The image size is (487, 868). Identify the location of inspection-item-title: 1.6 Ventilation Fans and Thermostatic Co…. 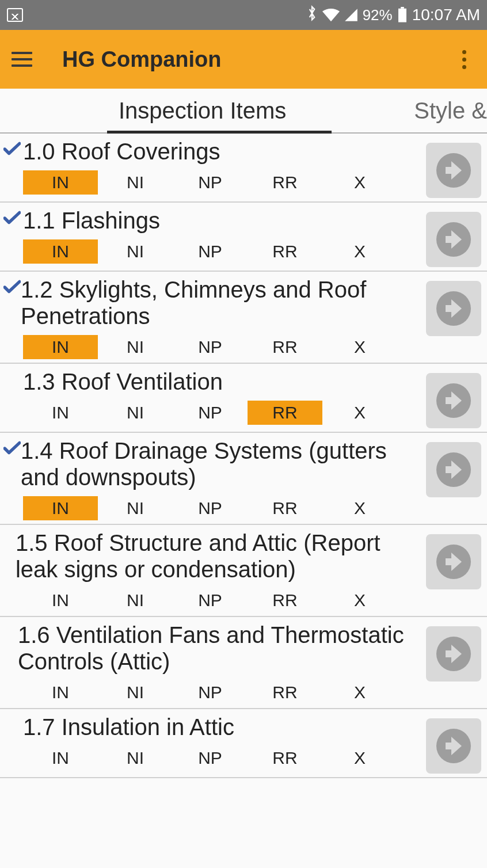
(220, 648).